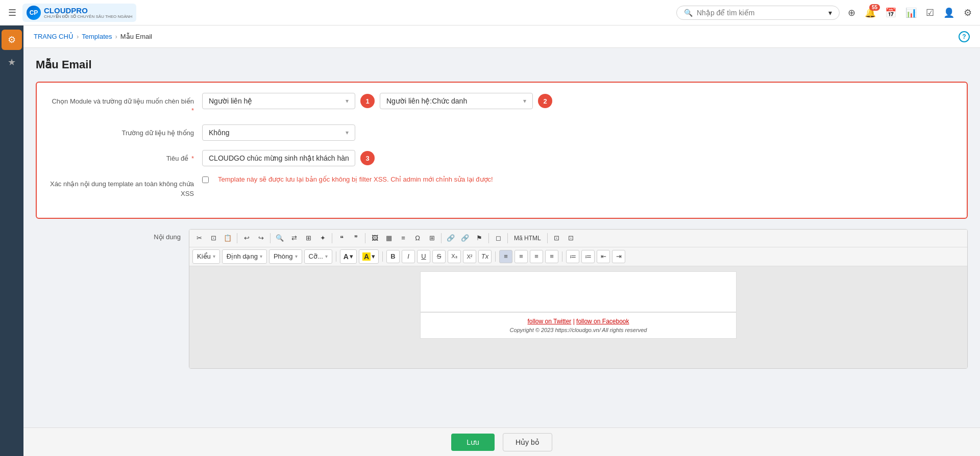  What do you see at coordinates (126, 104) in the screenshot?
I see `label-module: Chọn Module và trường dữ liệu muốn chèn …` at bounding box center [126, 104].